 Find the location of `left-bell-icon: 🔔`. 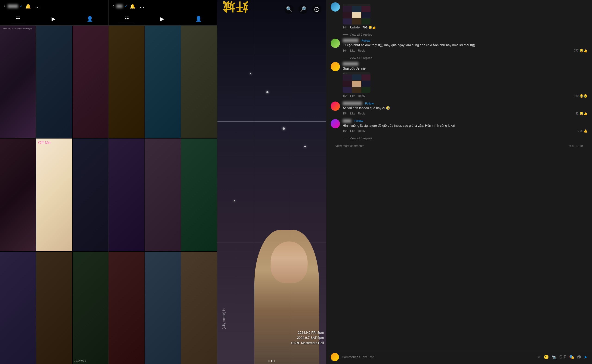

left-bell-icon: 🔔 is located at coordinates (28, 6).